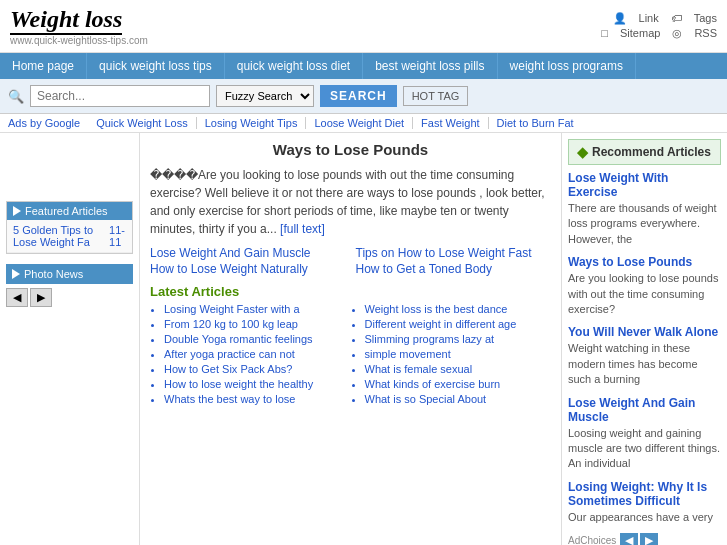  I want to click on nav-tips: quick weight loss tips, so click(156, 66).